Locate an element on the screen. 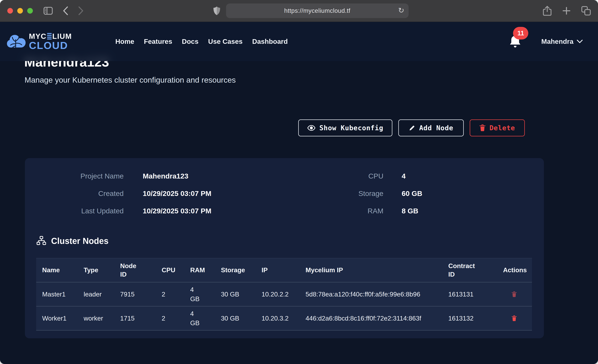 The height and width of the screenshot is (364, 598). cell-type: leader is located at coordinates (96, 294).